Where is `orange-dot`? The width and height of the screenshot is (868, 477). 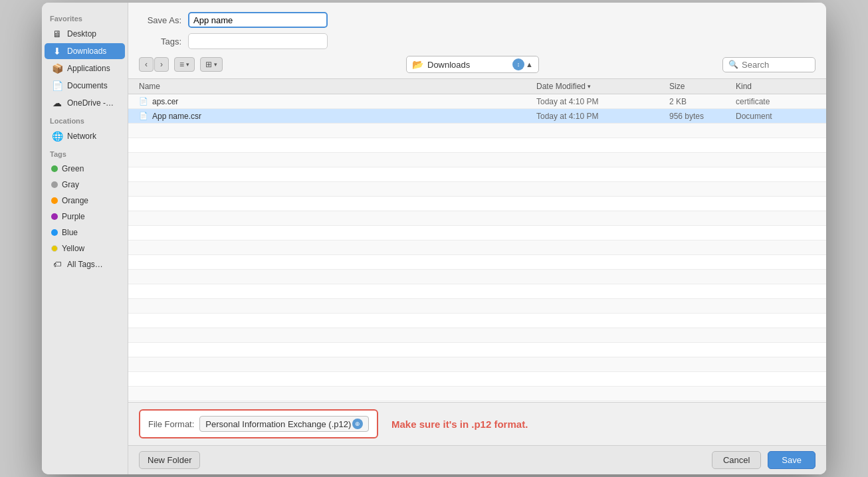 orange-dot is located at coordinates (54, 201).